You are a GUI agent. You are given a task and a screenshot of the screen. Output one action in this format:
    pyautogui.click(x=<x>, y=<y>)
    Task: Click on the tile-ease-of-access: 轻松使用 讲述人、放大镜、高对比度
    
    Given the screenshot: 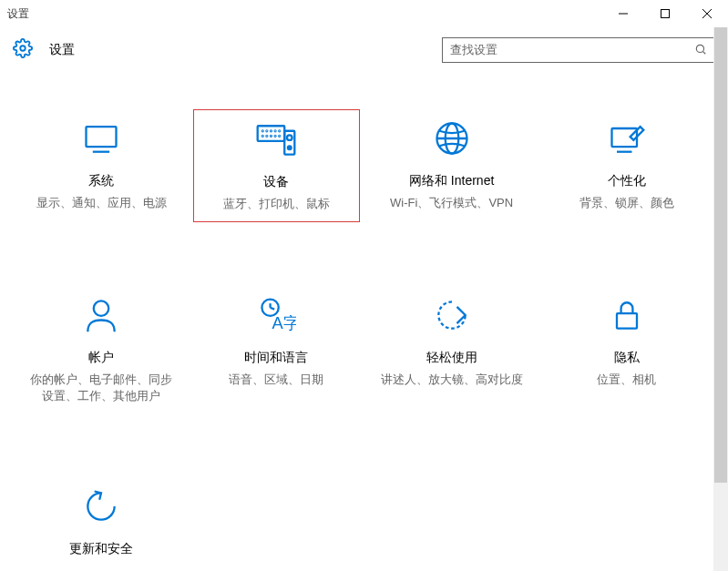 What is the action you would take?
    pyautogui.click(x=452, y=350)
    